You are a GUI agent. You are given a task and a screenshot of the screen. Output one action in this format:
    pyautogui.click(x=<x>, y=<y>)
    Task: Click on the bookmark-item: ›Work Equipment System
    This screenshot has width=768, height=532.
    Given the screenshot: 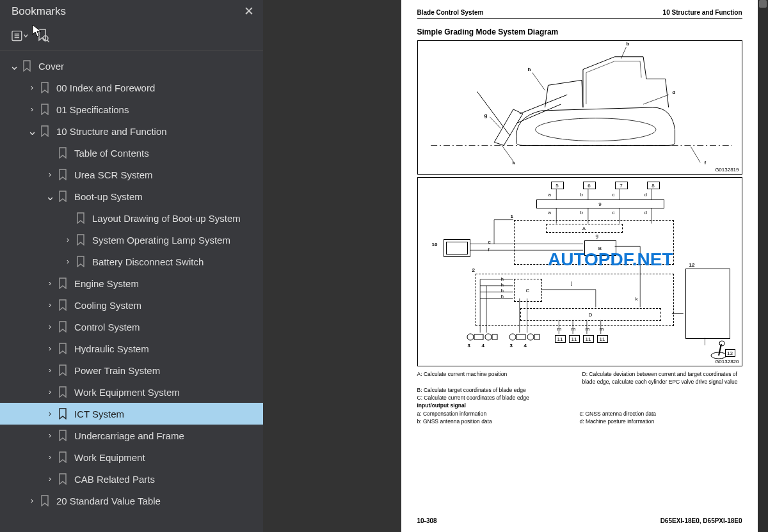 What is the action you would take?
    pyautogui.click(x=132, y=392)
    